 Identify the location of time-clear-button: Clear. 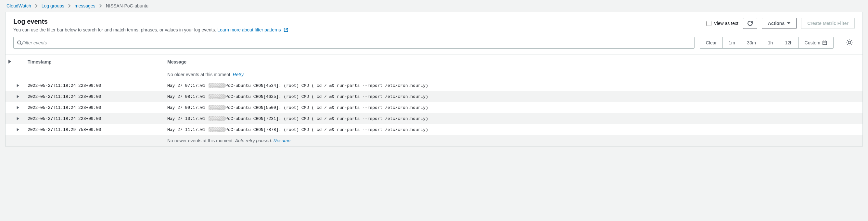
(712, 43).